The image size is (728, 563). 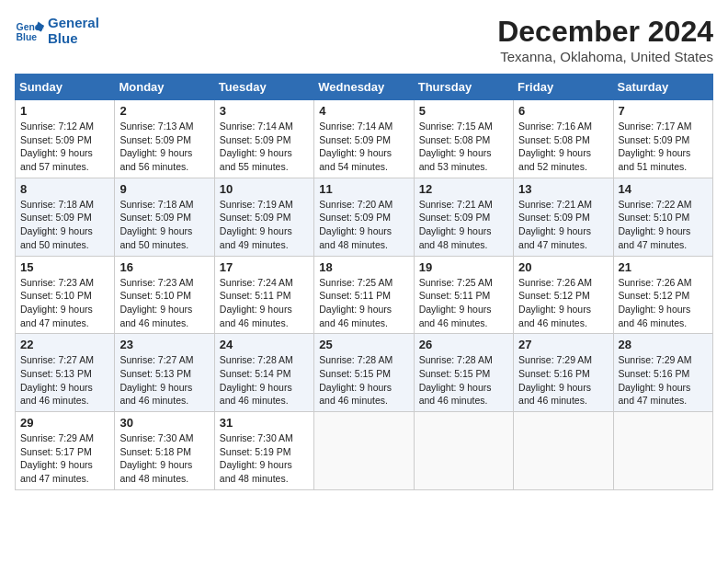 What do you see at coordinates (364, 267) in the screenshot?
I see `day-number: 18` at bounding box center [364, 267].